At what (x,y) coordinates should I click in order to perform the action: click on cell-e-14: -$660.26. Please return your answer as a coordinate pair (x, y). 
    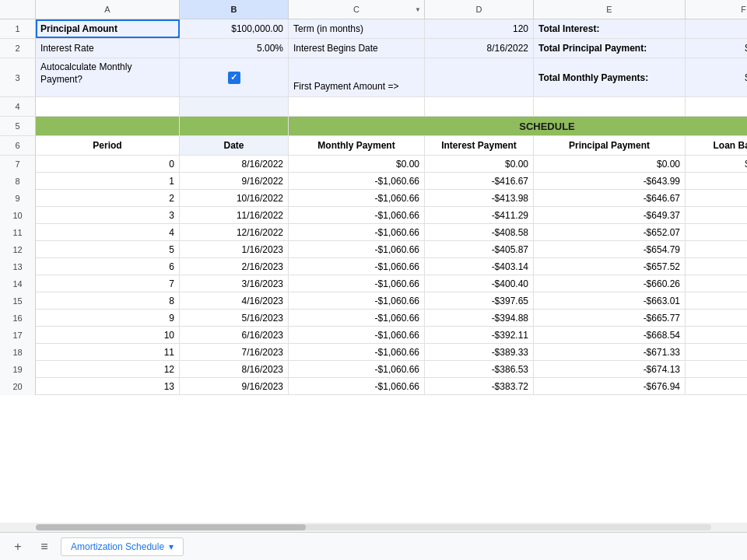
    Looking at the image, I should click on (610, 283).